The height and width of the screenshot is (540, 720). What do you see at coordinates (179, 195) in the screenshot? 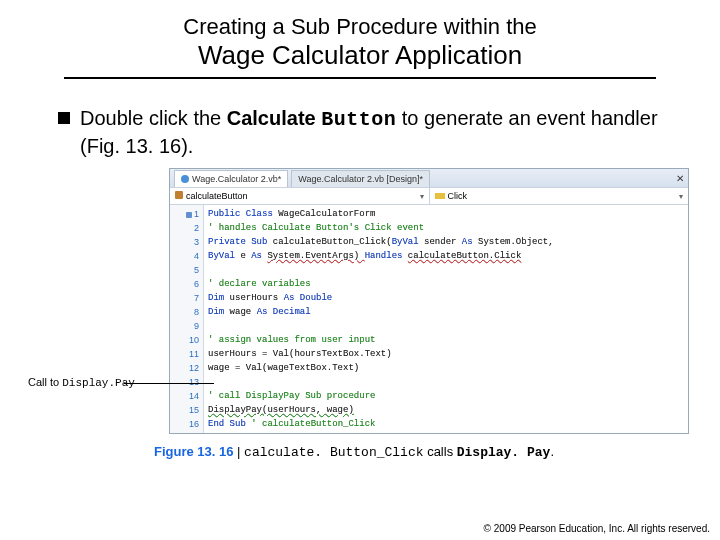
I see `object-icon` at bounding box center [179, 195].